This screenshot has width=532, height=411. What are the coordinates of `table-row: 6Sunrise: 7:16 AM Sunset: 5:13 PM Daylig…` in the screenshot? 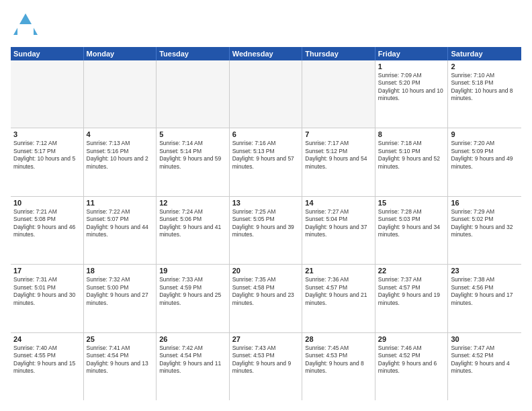 It's located at (266, 162).